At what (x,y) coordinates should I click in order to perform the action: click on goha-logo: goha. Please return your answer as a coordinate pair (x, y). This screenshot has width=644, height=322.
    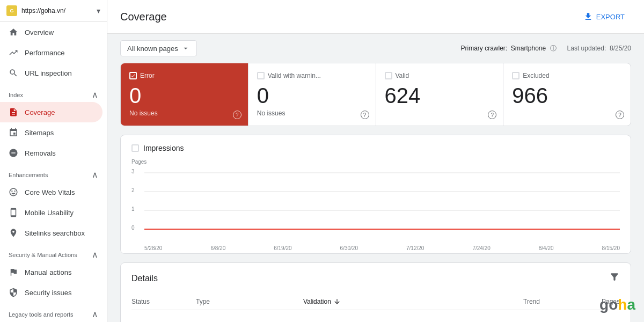
    Looking at the image, I should click on (617, 305).